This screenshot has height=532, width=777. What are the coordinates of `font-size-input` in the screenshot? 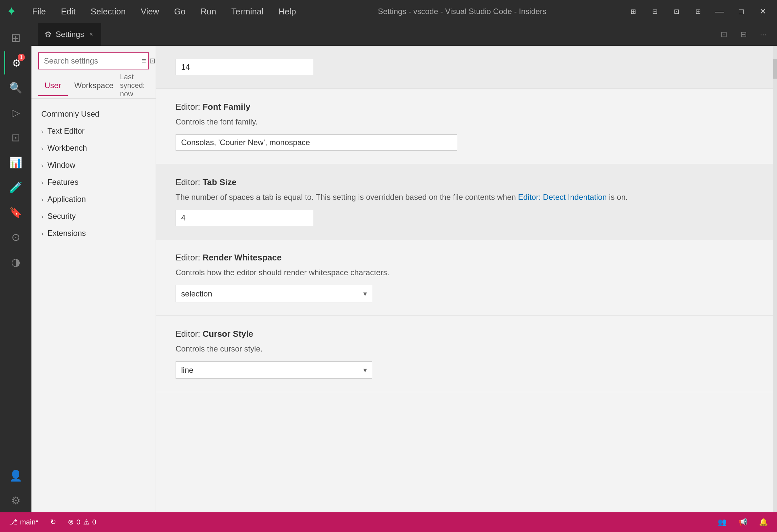 It's located at (244, 67).